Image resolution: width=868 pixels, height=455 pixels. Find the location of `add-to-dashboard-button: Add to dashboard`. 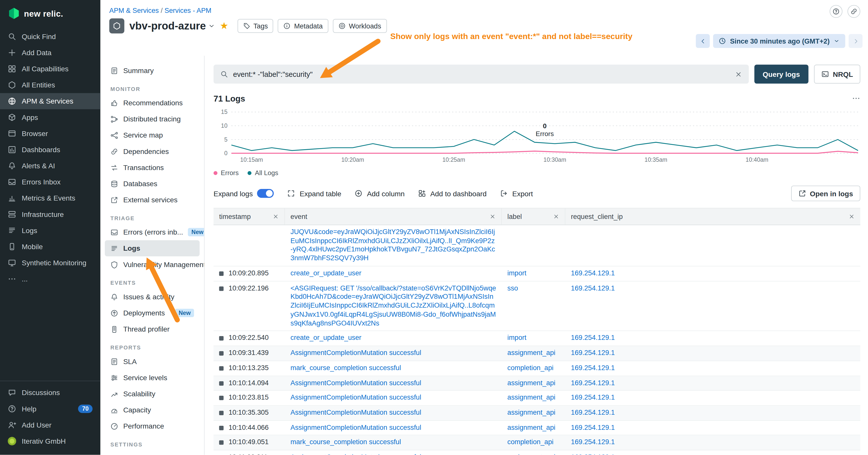

add-to-dashboard-button: Add to dashboard is located at coordinates (452, 193).